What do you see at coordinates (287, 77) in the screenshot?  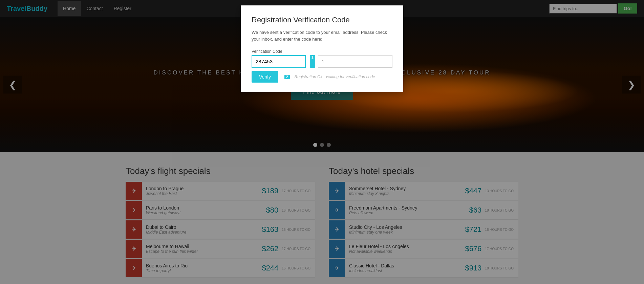 I see `step2-badge: 2` at bounding box center [287, 77].